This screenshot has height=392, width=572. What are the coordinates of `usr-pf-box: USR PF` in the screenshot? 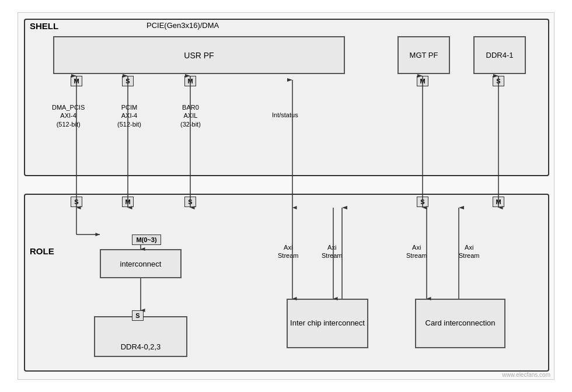 It's located at (199, 55).